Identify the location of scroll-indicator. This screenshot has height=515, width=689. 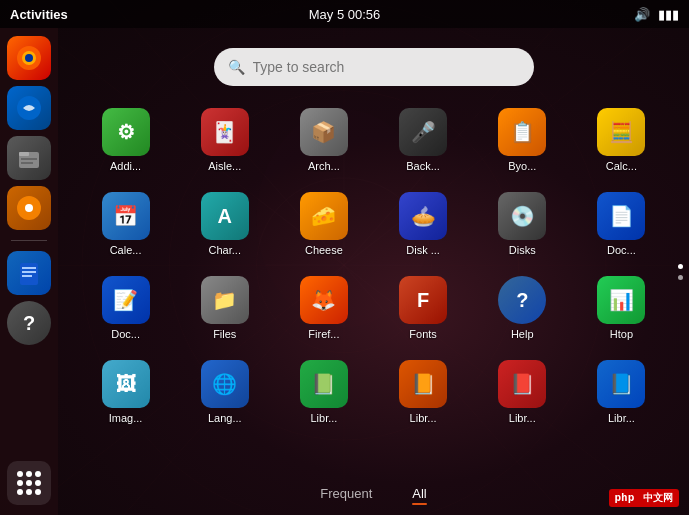
(680, 272).